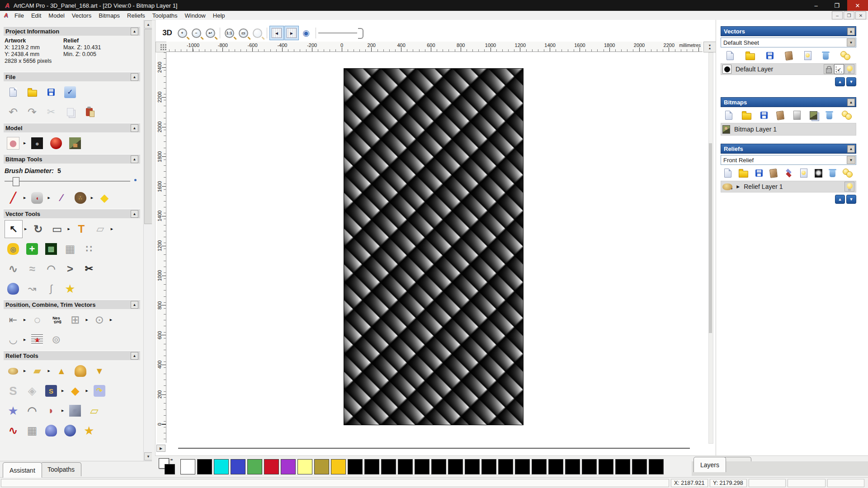 The image size is (868, 488). I want to click on zoom-fit-tool-button: ▭, so click(243, 33).